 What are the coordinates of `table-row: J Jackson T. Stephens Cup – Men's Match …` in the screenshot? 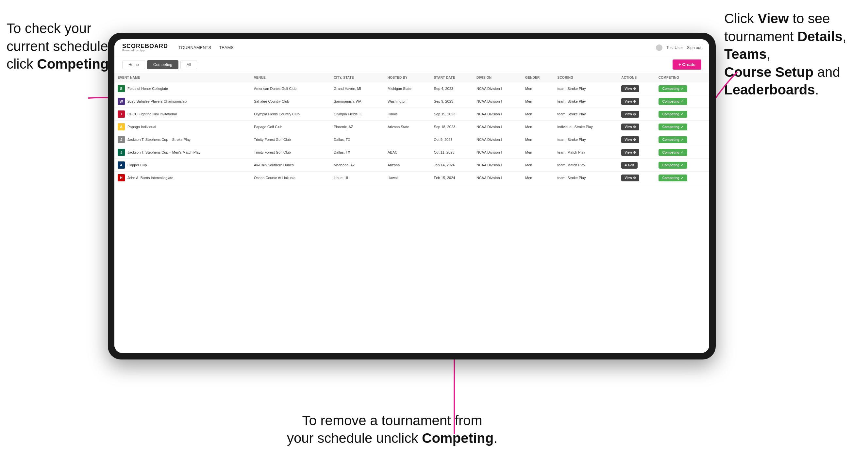 It's located at (412, 152).